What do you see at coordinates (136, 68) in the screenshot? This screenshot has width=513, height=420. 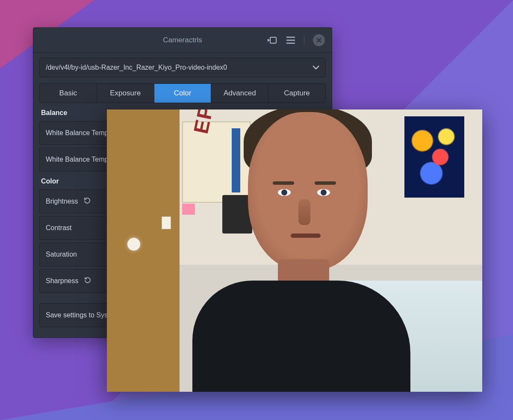 I see `device-path: /dev/v4l/by-id/usb-Razer_Inc_Razer_Kiyo_…` at bounding box center [136, 68].